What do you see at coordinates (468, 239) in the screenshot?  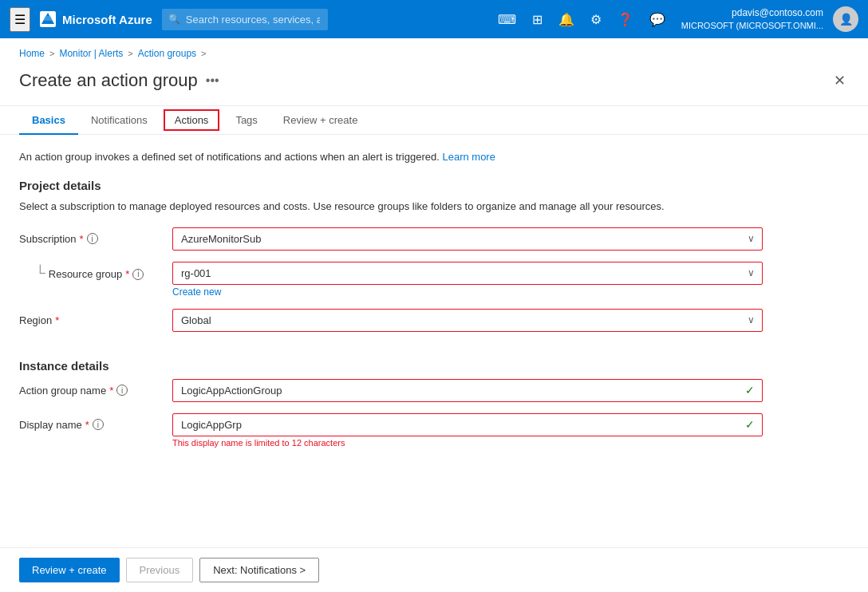 I see `subscription-select: AzureMonitorSub` at bounding box center [468, 239].